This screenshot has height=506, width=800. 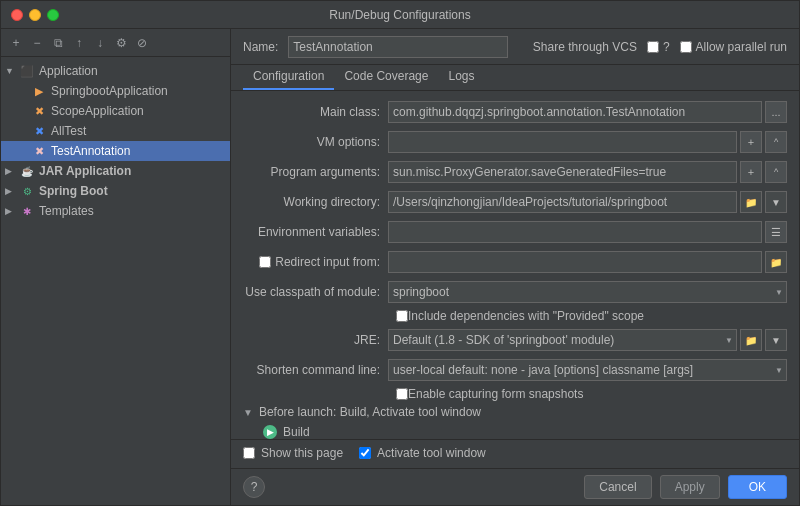 I want to click on vm-options-row: VM options: + ^, so click(x=515, y=142).